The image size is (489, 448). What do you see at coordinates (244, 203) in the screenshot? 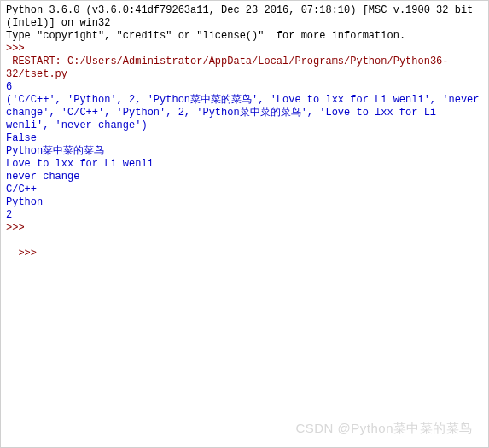
I see `output-line-8: Python` at bounding box center [244, 203].